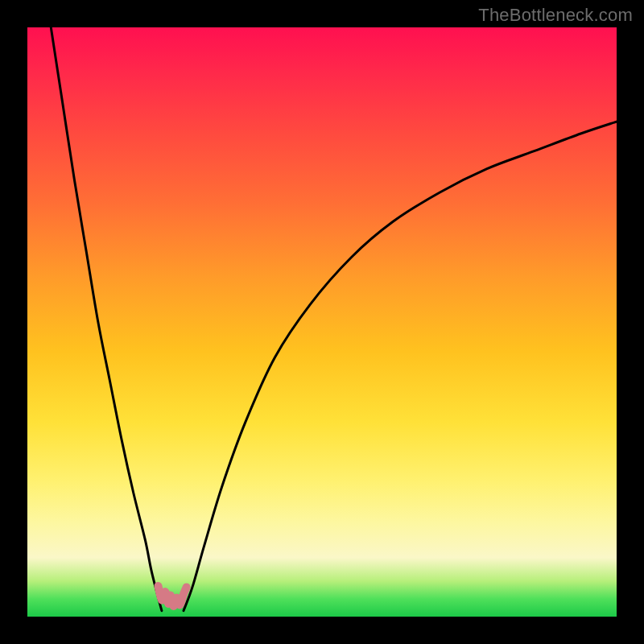 The image size is (644, 644). What do you see at coordinates (555, 15) in the screenshot?
I see `watermark-text: TheBottleneck.com` at bounding box center [555, 15].